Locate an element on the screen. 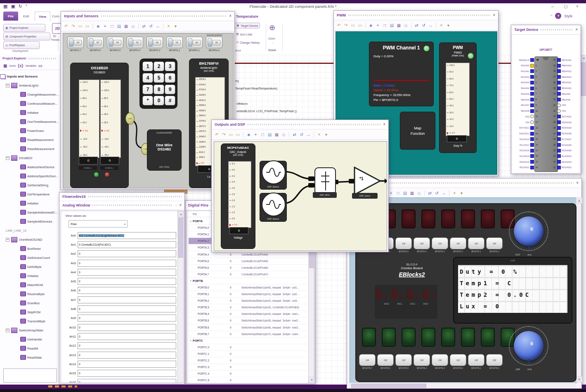  variables-label: Variables is located at coordinates (31, 66).